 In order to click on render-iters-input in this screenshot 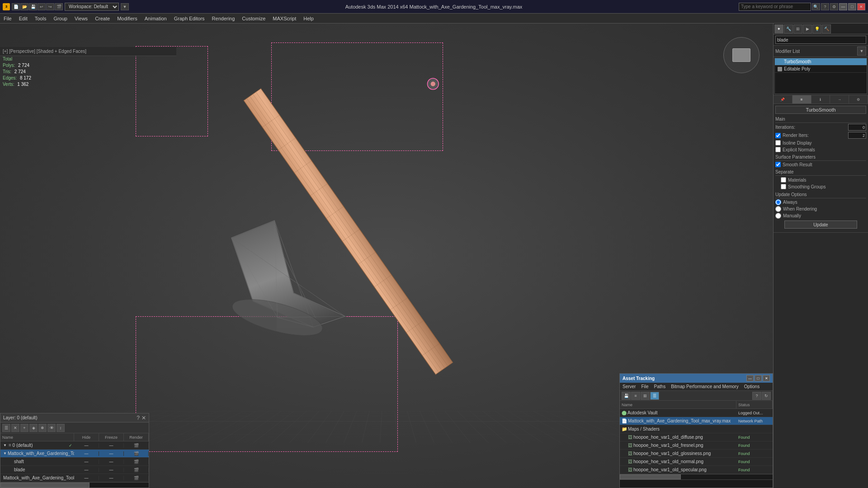, I will do `click(857, 136)`.